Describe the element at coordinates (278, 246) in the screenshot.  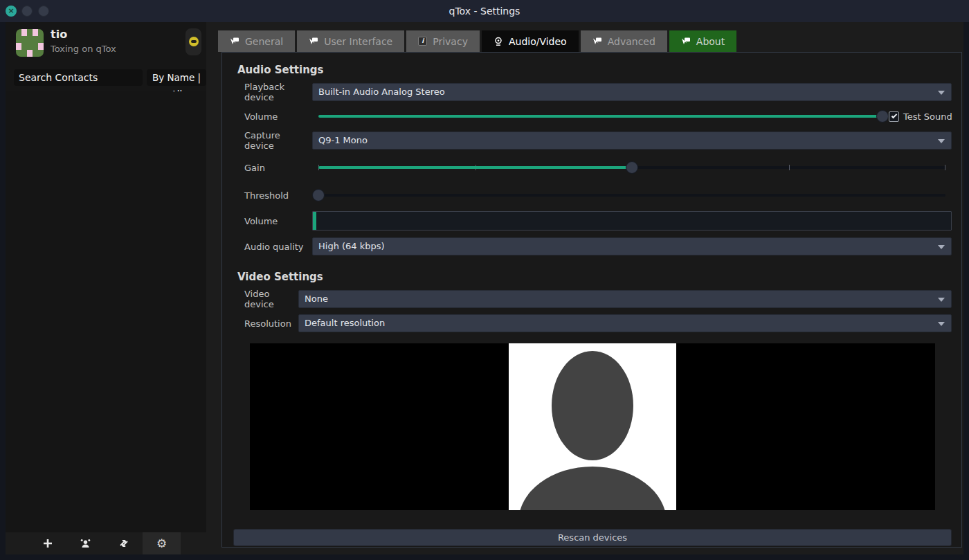
I see `audio-quality-label: Audio quality` at that location.